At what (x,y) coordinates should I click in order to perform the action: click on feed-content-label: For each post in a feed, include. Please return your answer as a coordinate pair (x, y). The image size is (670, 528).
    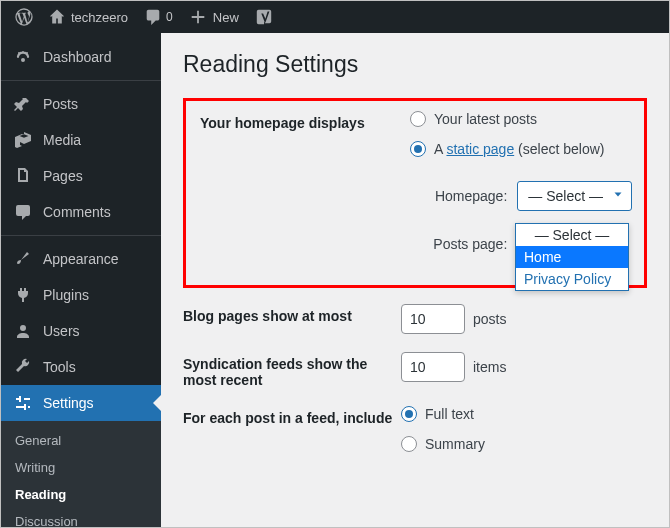
    Looking at the image, I should click on (292, 416).